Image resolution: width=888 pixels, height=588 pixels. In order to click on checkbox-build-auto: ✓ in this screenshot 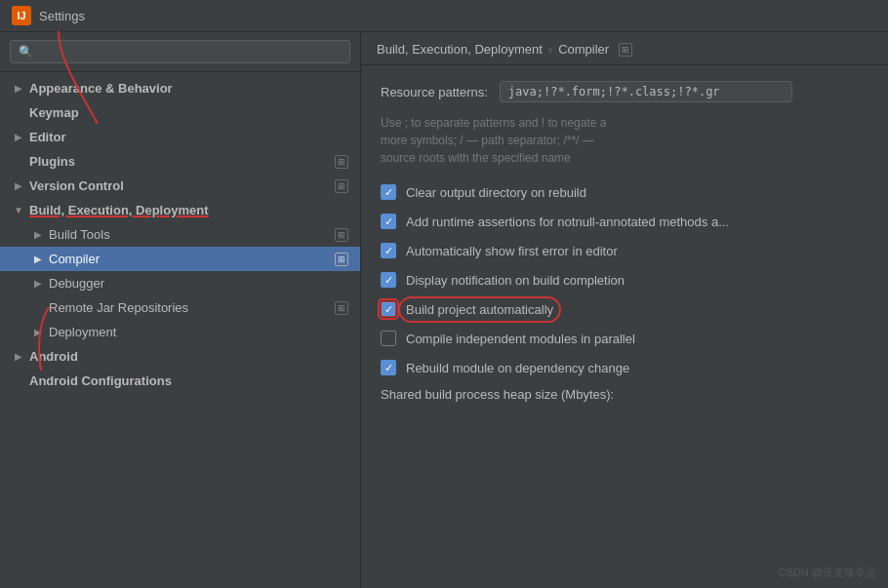, I will do `click(388, 309)`.